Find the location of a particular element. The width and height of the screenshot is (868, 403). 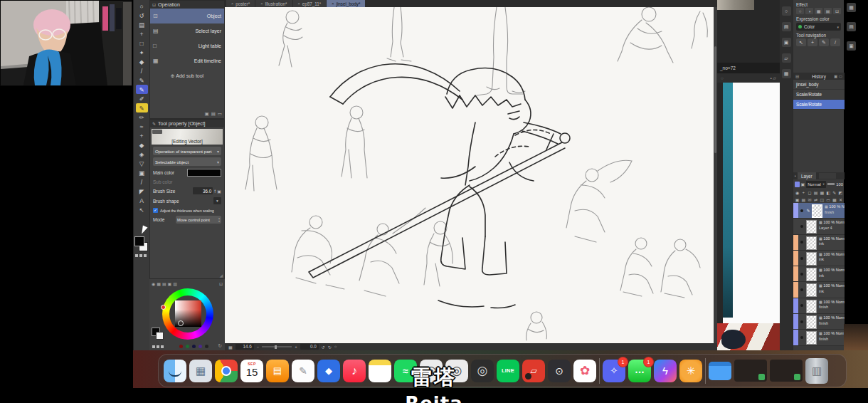

wheel-sub-color is located at coordinates (159, 336).